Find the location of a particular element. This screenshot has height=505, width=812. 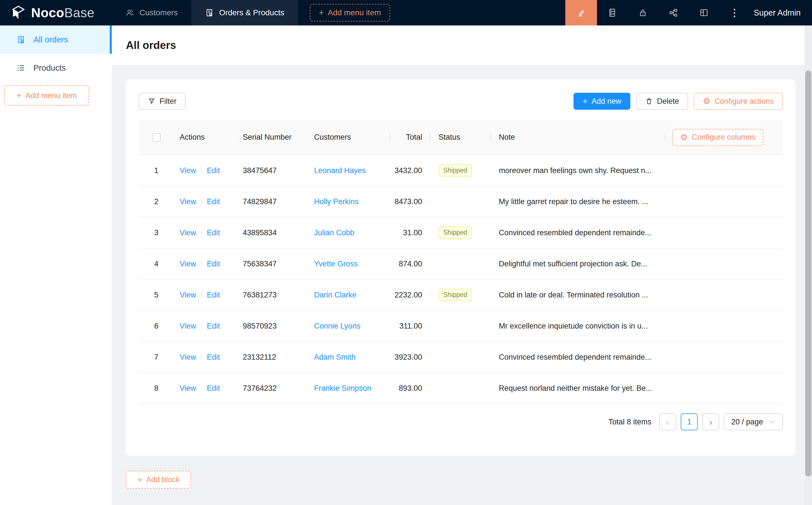

add-block-button: + Add block is located at coordinates (158, 480).